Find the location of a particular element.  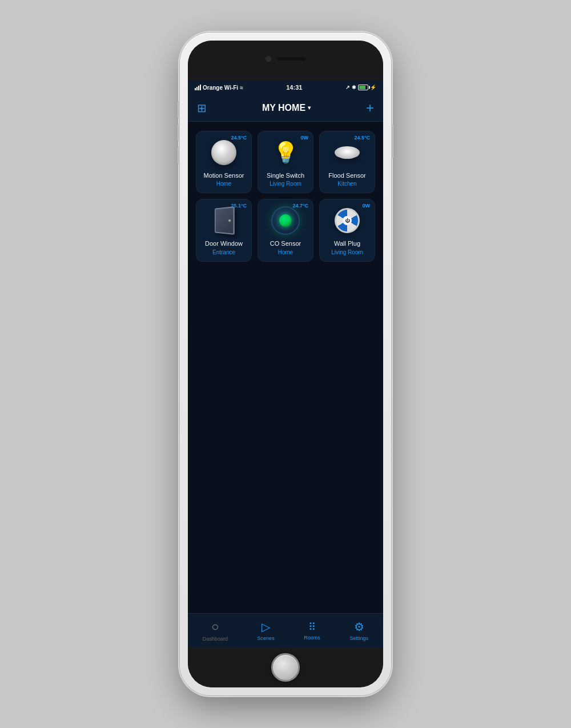

device-grid: 24.5°C Motion Sensor Home 0W 💡 Single Sw… is located at coordinates (286, 197).